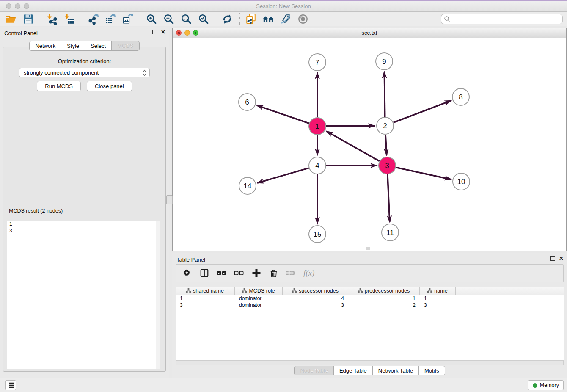 The height and width of the screenshot is (392, 567). Describe the element at coordinates (274, 273) in the screenshot. I see `trash-icon` at that location.